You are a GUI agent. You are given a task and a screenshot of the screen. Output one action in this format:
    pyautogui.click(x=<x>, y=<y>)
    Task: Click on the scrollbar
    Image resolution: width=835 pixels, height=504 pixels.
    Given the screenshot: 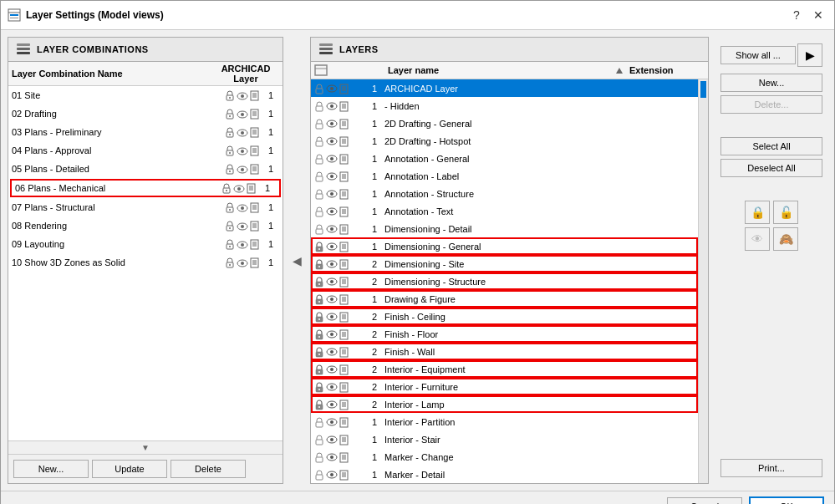 What is the action you would take?
    pyautogui.click(x=703, y=281)
    